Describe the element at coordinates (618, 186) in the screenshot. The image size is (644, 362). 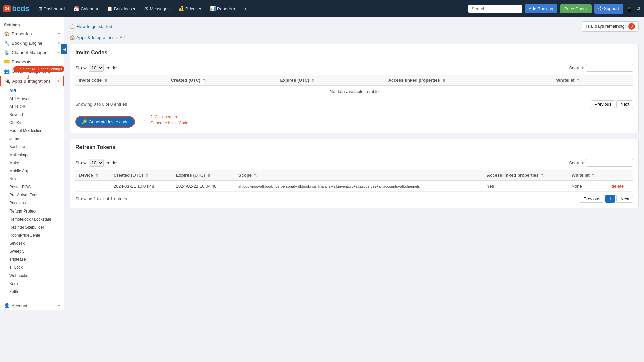
I see `delete-token-button: delete` at that location.